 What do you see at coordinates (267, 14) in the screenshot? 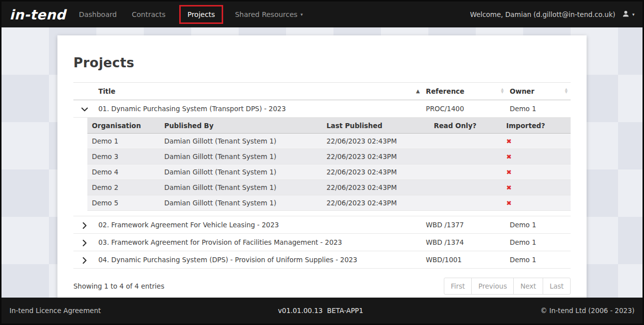
I see `nav-shared-resources-label: Shared Resources` at bounding box center [267, 14].